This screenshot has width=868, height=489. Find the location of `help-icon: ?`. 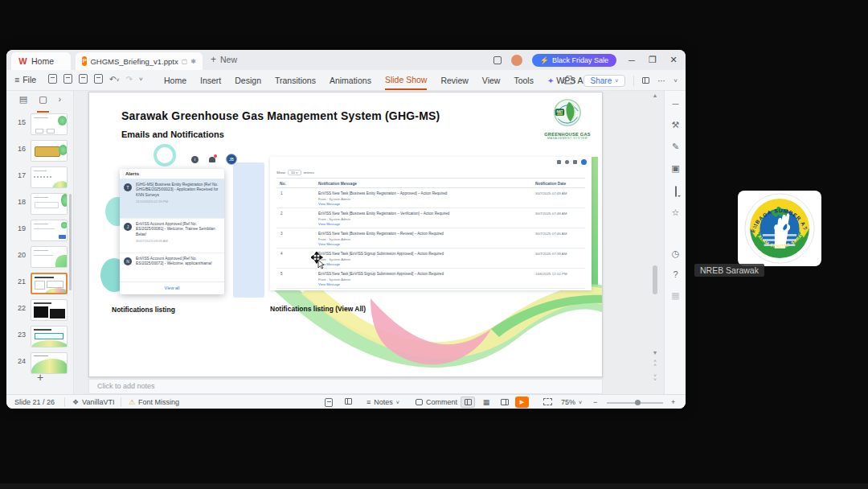

help-icon: ? is located at coordinates (675, 274).